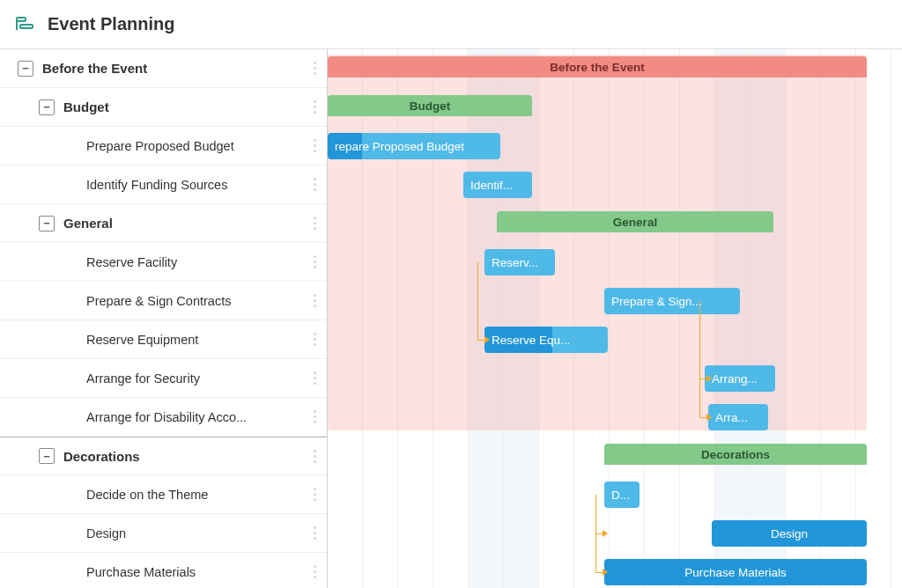 The image size is (902, 588). Describe the element at coordinates (164, 495) in the screenshot. I see `task-row-theme: Decide on the Theme` at that location.